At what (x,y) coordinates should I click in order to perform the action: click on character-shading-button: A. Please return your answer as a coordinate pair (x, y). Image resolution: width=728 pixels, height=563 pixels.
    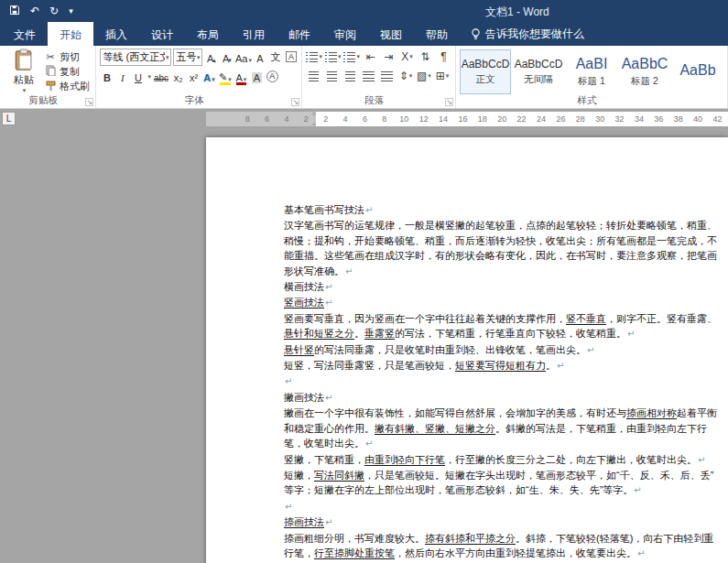
    Looking at the image, I should click on (256, 77).